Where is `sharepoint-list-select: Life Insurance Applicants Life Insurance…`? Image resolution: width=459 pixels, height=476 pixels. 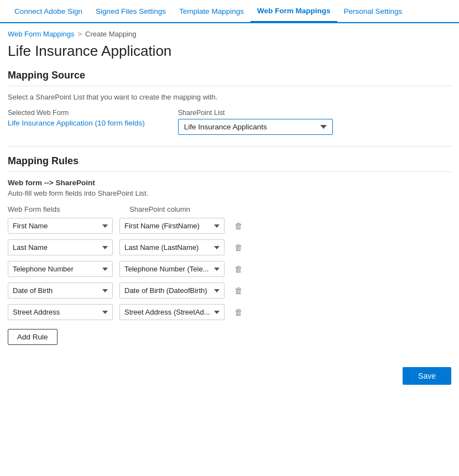
sharepoint-list-select: Life Insurance Applicants Life Insurance… is located at coordinates (255, 127).